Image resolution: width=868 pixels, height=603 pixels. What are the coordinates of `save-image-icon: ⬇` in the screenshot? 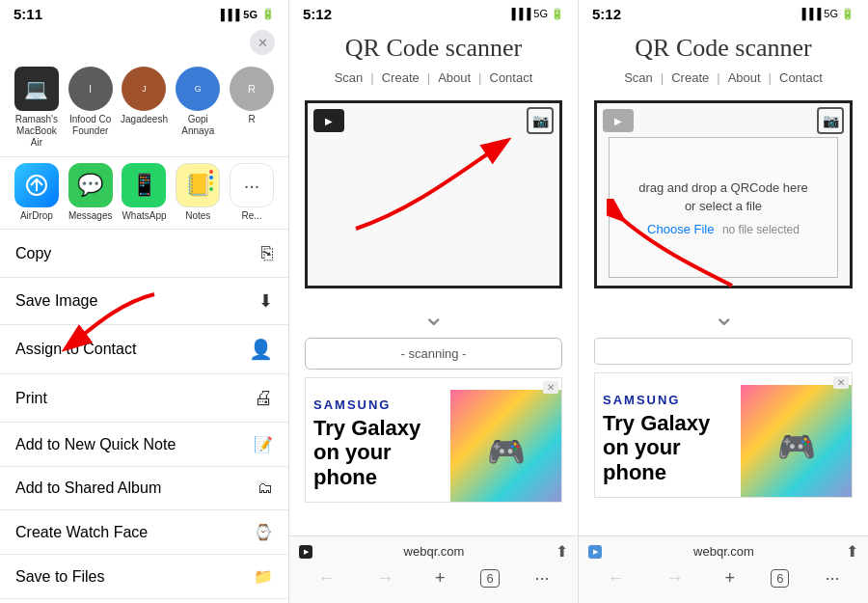 It's located at (266, 301).